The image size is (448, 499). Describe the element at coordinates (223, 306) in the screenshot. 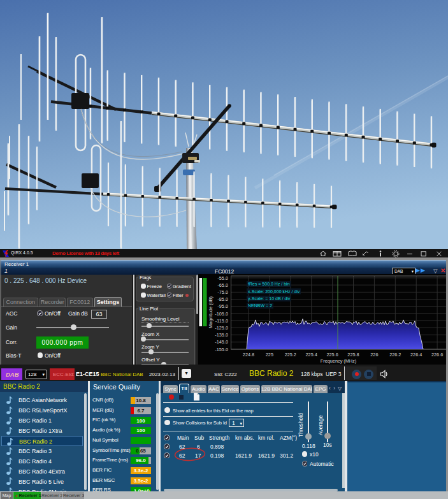

I see `svg-text: -95.0` at that location.